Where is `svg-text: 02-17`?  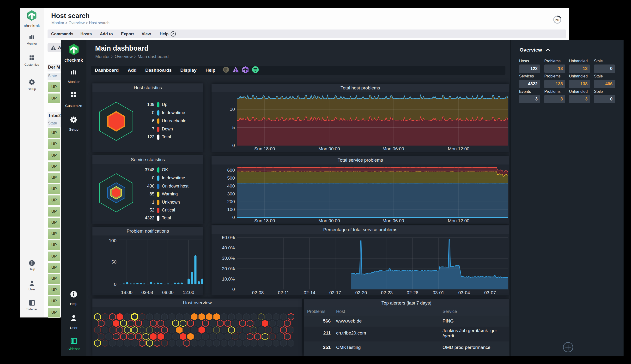 svg-text: 02-17 is located at coordinates (335, 293).